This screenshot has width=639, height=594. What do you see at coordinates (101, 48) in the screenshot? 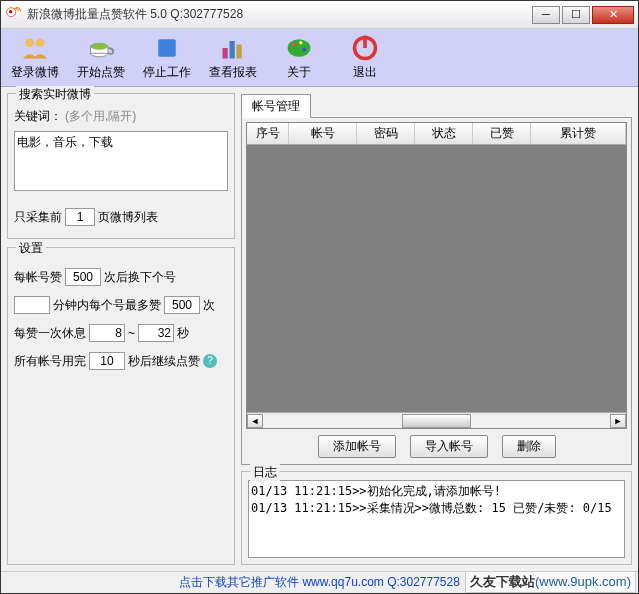
I see `coffee-icon` at bounding box center [101, 48].